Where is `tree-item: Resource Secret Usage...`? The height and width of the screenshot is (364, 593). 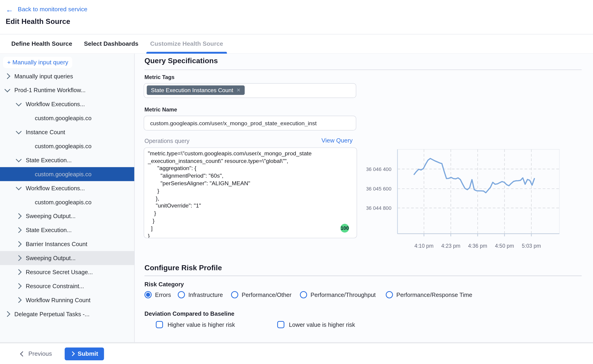 tree-item: Resource Secret Usage... is located at coordinates (67, 272).